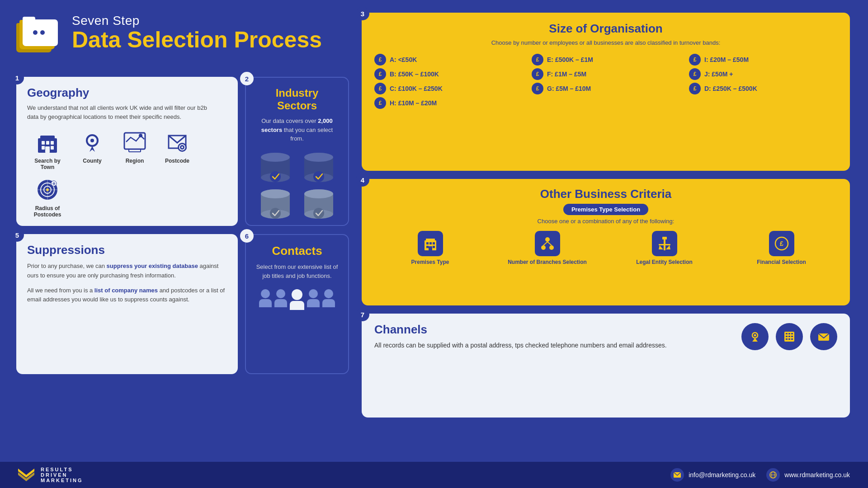 The height and width of the screenshot is (488, 868). What do you see at coordinates (122, 112) in the screenshot?
I see `step1-desc: We understand that not all clients work …` at bounding box center [122, 112].